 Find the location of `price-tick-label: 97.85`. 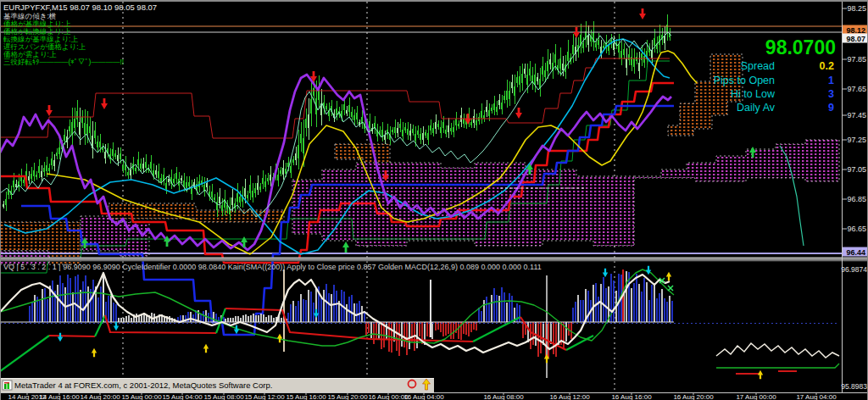

price-tick-label: 97.85 is located at coordinates (856, 59).